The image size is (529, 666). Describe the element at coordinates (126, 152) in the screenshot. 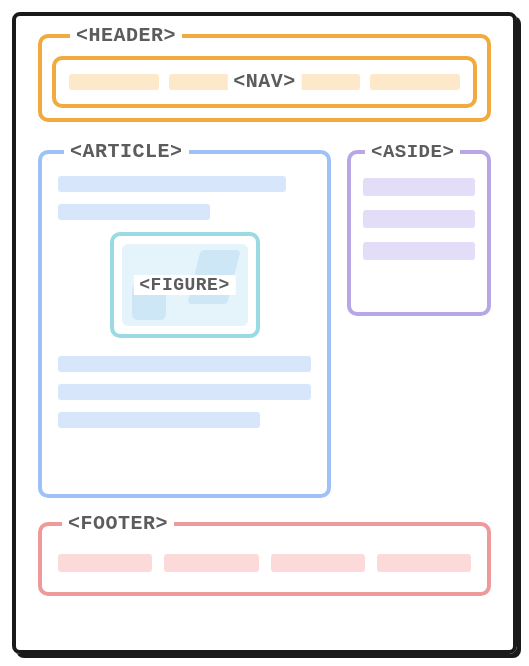

I see `article-label: <ARTICLE>` at that location.